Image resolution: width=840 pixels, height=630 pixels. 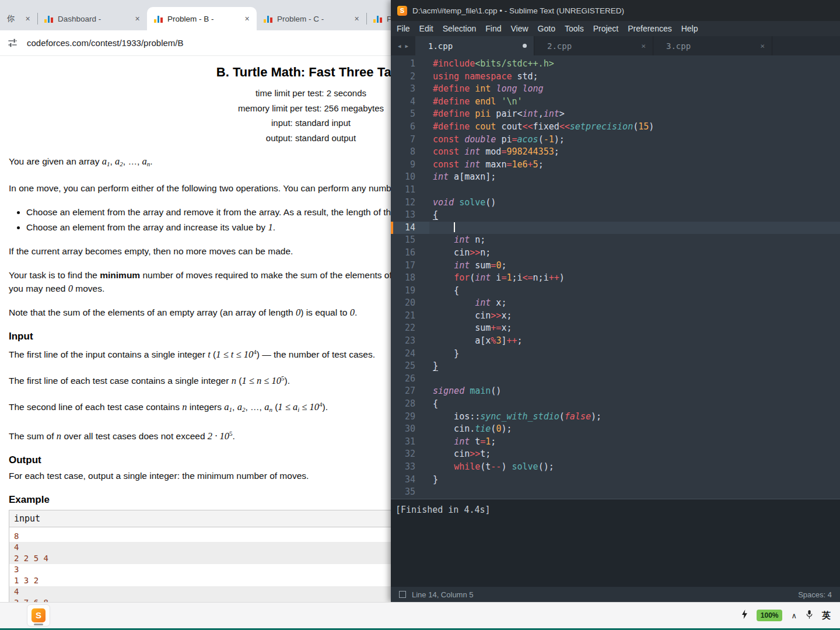 I want to click on code-line: for(int i=1;i<=n;i++), so click(x=635, y=278).